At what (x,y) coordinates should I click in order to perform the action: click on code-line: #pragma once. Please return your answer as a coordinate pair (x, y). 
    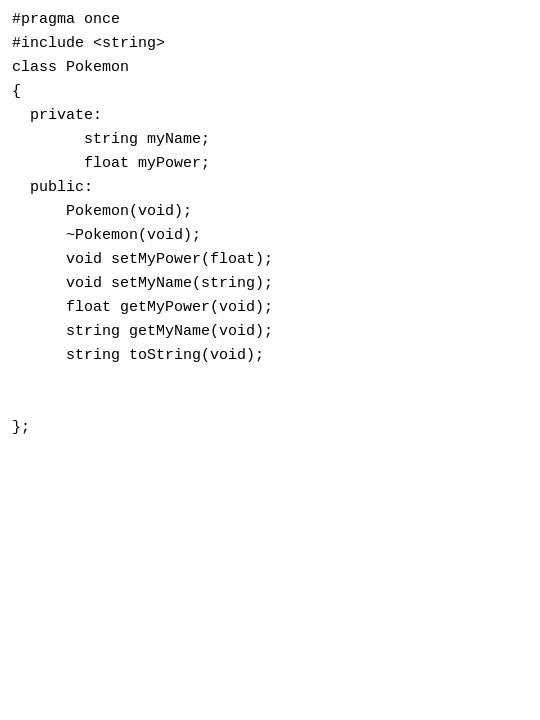
    Looking at the image, I should click on (270, 20).